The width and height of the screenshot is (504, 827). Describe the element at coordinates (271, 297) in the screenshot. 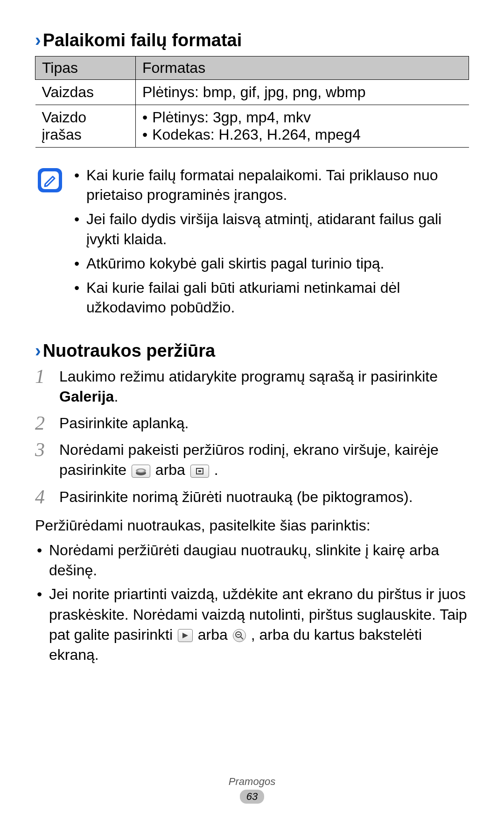

I see `note-item: Kai kurie failai gali būti atkuriami net…` at that location.